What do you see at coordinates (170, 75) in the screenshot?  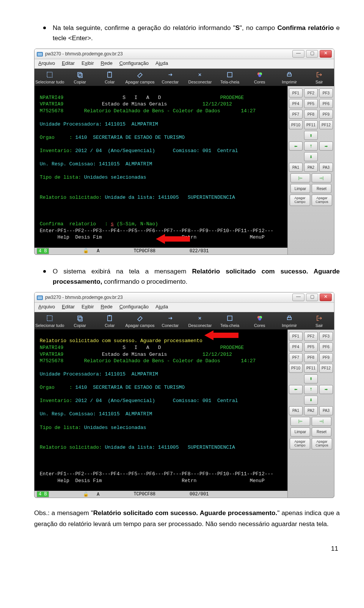 I see `connect-icon` at bounding box center [170, 75].